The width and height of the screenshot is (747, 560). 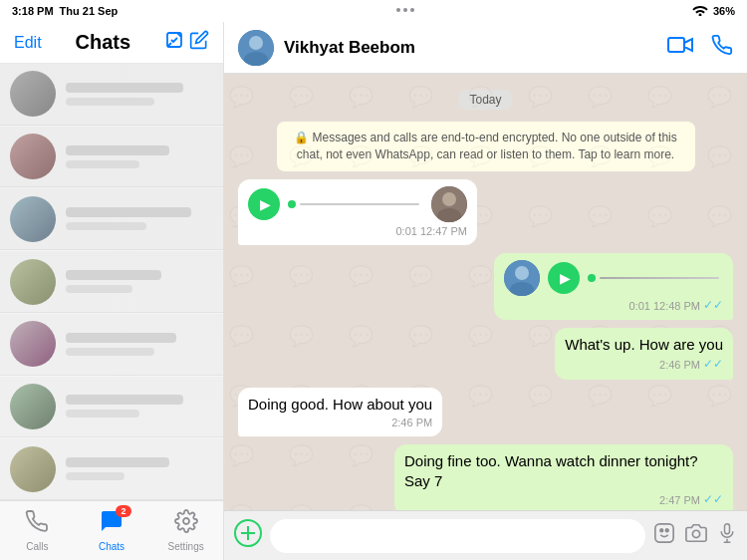 I want to click on add-button, so click(x=248, y=536).